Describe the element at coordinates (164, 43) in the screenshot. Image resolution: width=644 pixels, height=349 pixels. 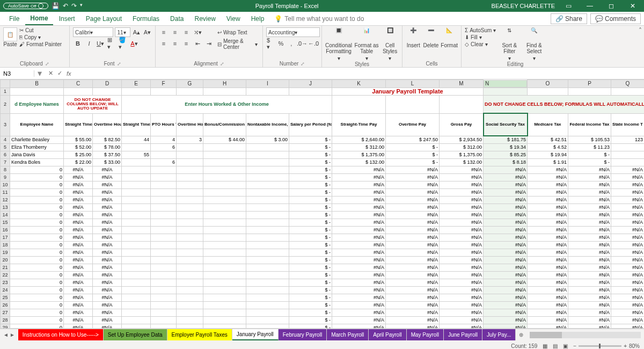
I see `align-left-icon: ≡` at that location.